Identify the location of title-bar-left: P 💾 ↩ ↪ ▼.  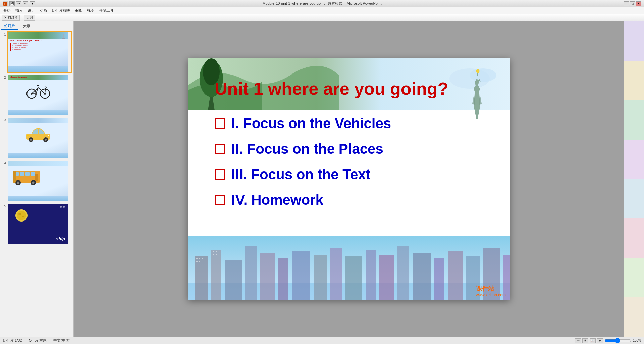
(19, 4).